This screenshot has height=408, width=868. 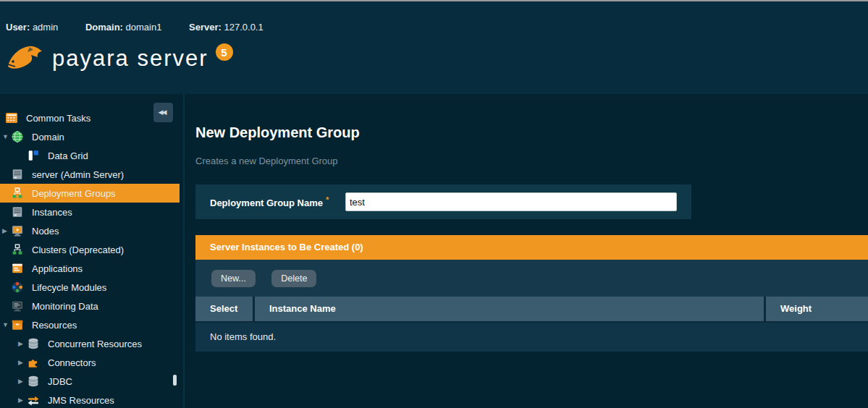 I want to click on domain-value: domain1, so click(x=144, y=27).